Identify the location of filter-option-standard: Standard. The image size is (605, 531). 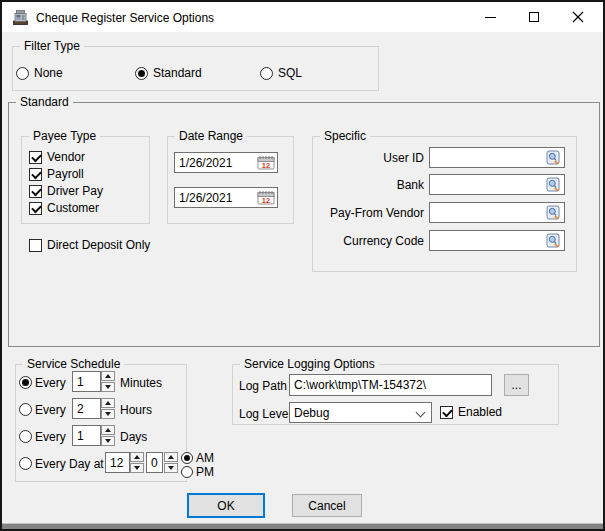
(168, 73).